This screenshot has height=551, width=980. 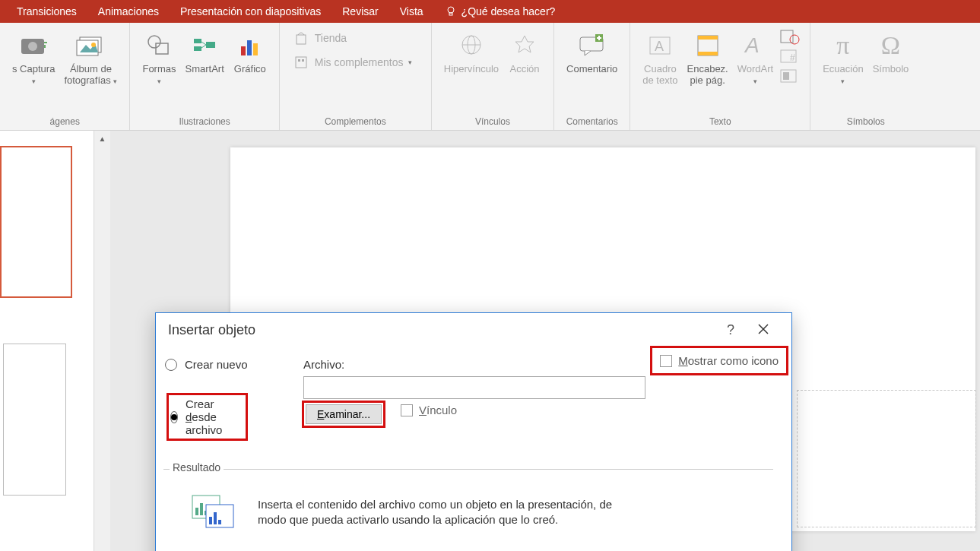 I want to click on date-time-icon, so click(x=790, y=37).